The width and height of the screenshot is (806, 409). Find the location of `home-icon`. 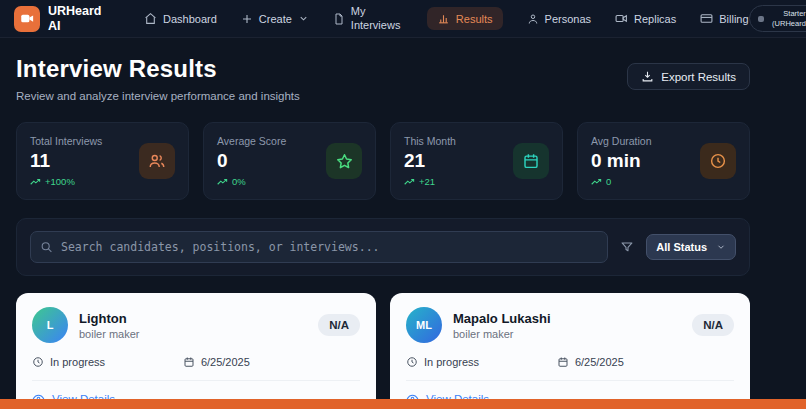

home-icon is located at coordinates (150, 18).